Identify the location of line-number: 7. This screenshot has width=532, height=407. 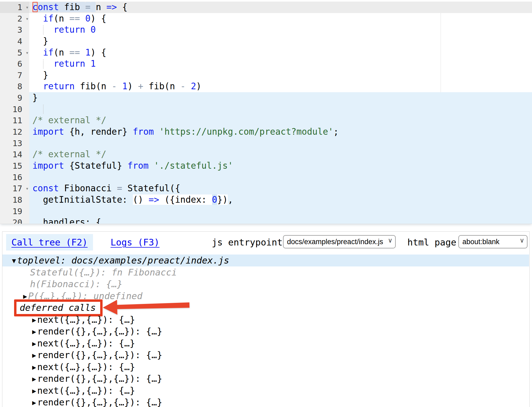
(15, 75).